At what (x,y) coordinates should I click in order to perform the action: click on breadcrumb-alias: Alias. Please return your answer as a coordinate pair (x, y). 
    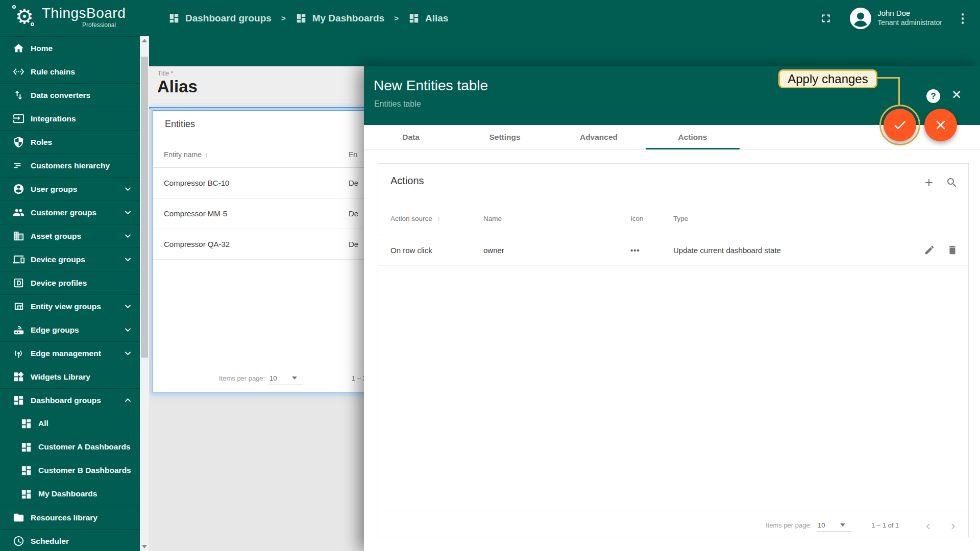
    Looking at the image, I should click on (428, 18).